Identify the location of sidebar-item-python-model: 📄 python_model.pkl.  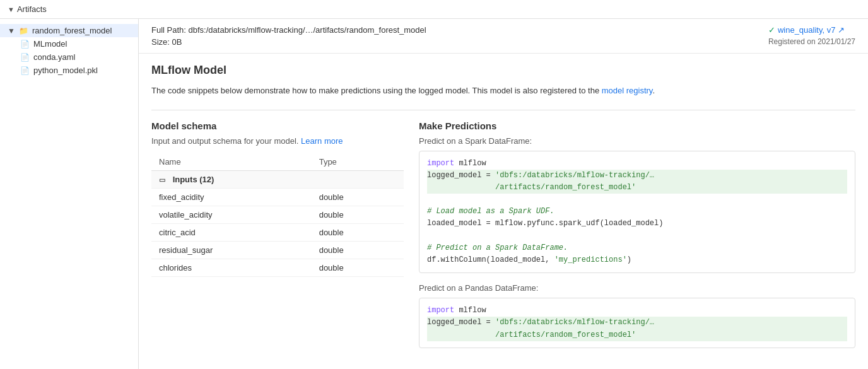
(69, 71).